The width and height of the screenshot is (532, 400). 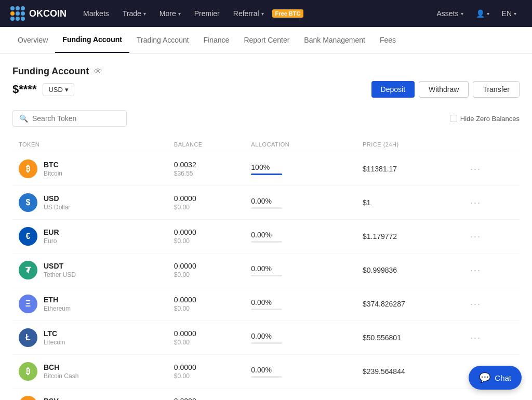 I want to click on nav-language: EN ▾, so click(x=509, y=14).